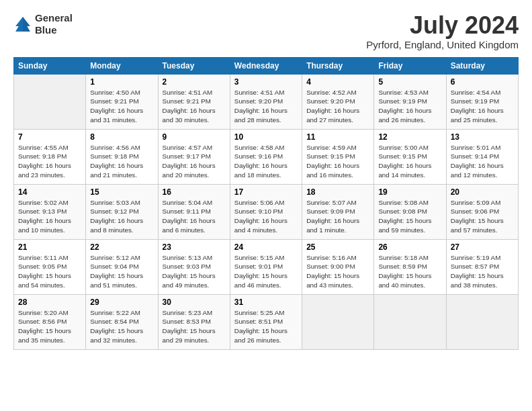 This screenshot has height=411, width=532. I want to click on day-info: Sunrise: 5:16 AM Sunset: 9:00 PM Dayligh…, so click(338, 271).